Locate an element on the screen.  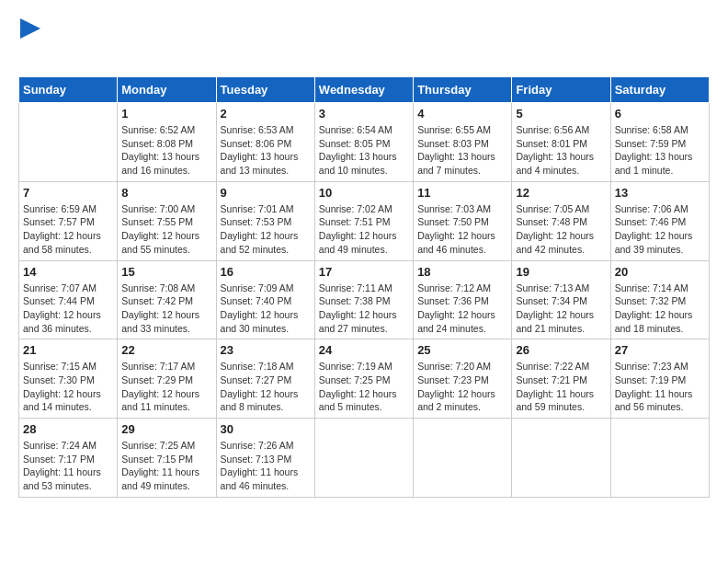
calendar-cell: 15Sunrise: 7:08 AM Sunset: 7:42 PM Dayli… is located at coordinates (167, 300).